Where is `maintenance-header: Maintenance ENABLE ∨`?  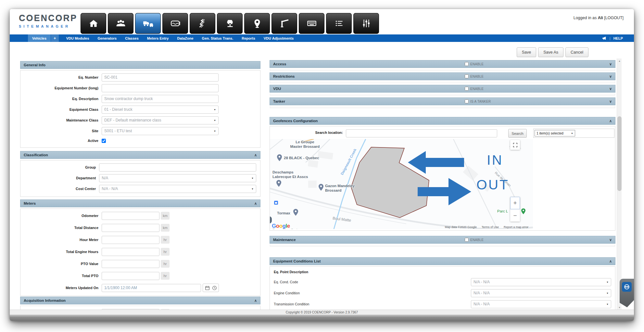 maintenance-header: Maintenance ENABLE ∨ is located at coordinates (442, 240).